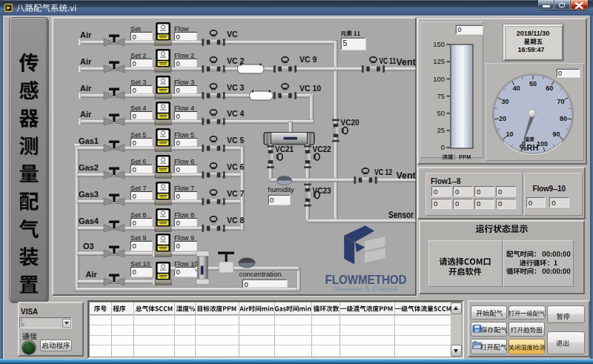  I want to click on svg-text: concentration, so click(261, 274).